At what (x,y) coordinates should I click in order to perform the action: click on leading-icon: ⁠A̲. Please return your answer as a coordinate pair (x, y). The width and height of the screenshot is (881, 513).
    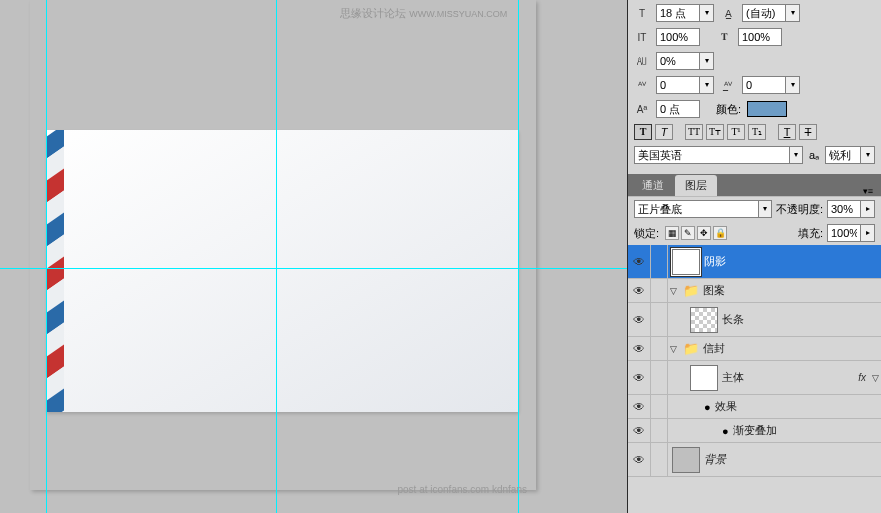
    Looking at the image, I should click on (728, 13).